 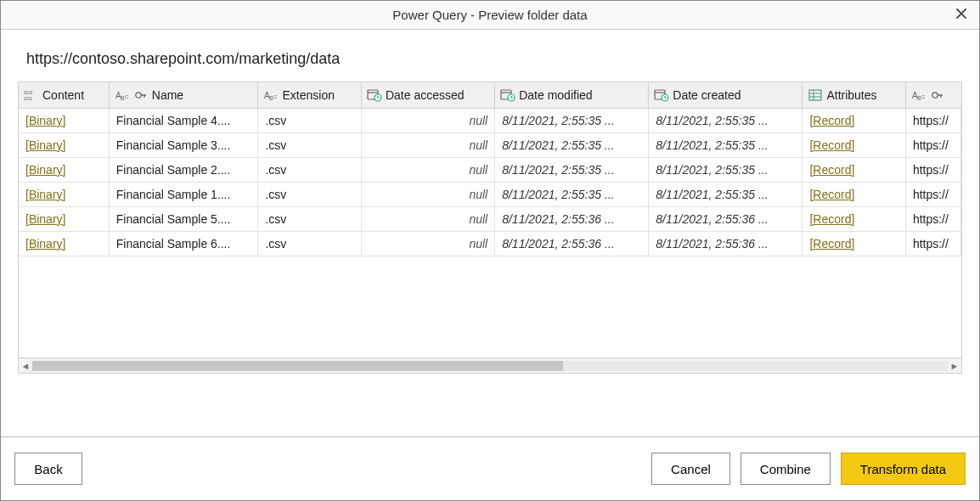 What do you see at coordinates (63, 95) in the screenshot?
I see `column-header-content-label: Content` at bounding box center [63, 95].